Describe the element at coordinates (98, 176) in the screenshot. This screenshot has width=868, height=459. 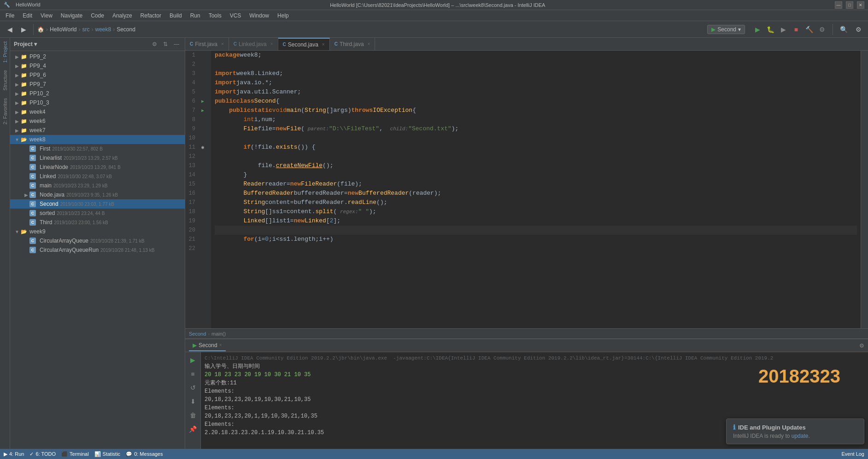
I see `list-item: C Linked 2019/10/30 22:48, 3.07 kB` at that location.